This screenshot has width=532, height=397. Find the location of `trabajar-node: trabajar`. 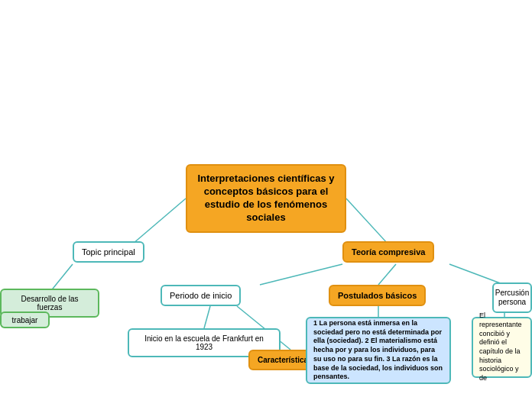

trabajar-node: trabajar is located at coordinates (24, 320).